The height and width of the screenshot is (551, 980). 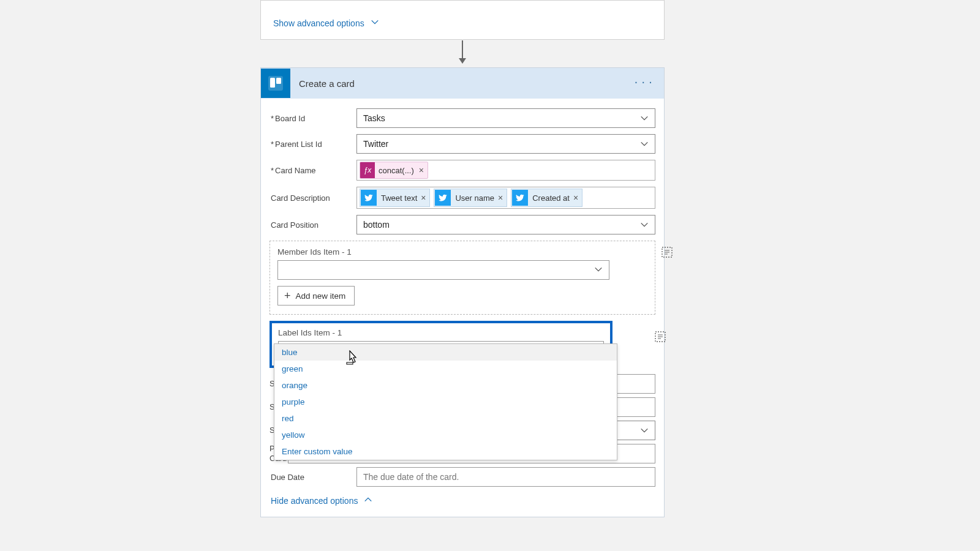 What do you see at coordinates (376, 225) in the screenshot?
I see `card-position-value: bottom` at bounding box center [376, 225].